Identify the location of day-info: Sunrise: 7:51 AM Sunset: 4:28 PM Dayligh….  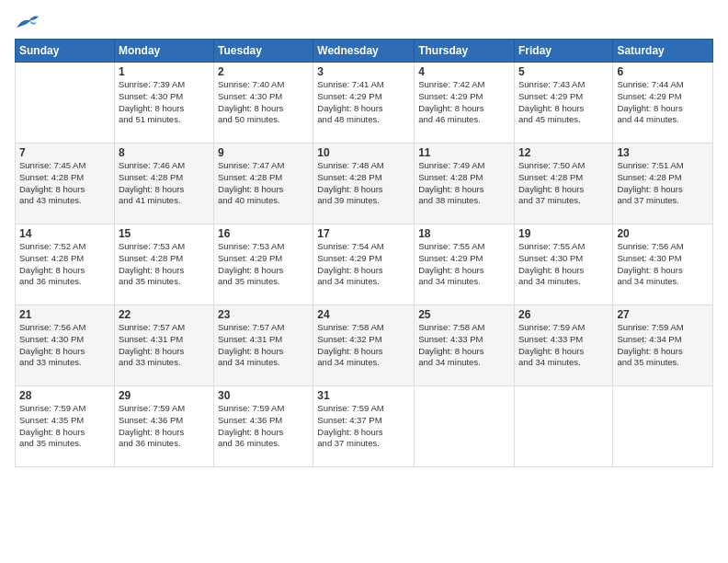
(663, 184).